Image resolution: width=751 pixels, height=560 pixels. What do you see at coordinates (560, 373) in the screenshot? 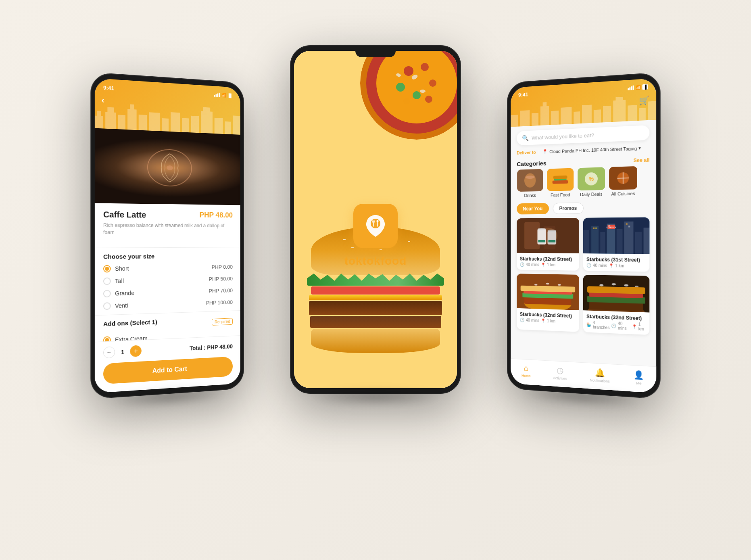
I see `nav-activities: ◷ Activities` at bounding box center [560, 373].